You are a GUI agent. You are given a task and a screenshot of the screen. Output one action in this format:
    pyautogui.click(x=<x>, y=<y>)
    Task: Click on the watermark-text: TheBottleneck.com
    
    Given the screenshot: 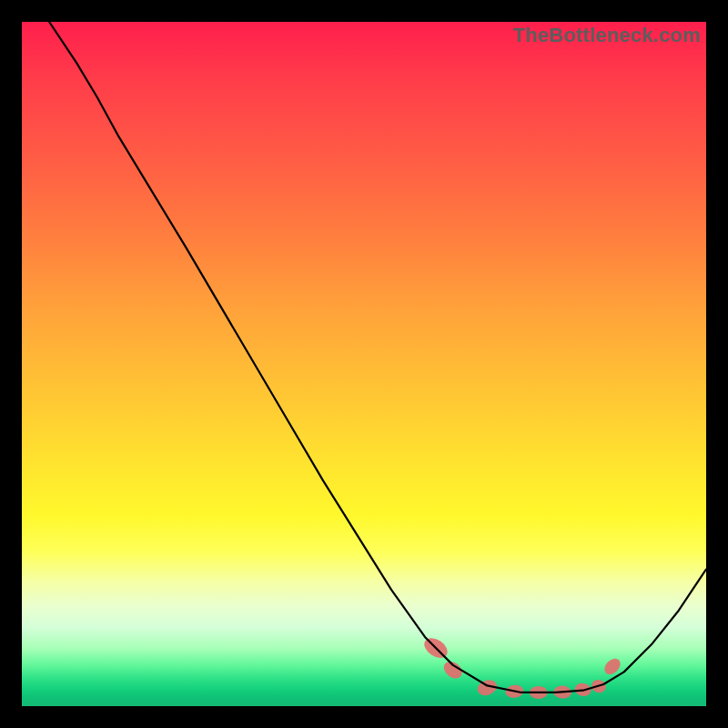 What is the action you would take?
    pyautogui.click(x=607, y=35)
    